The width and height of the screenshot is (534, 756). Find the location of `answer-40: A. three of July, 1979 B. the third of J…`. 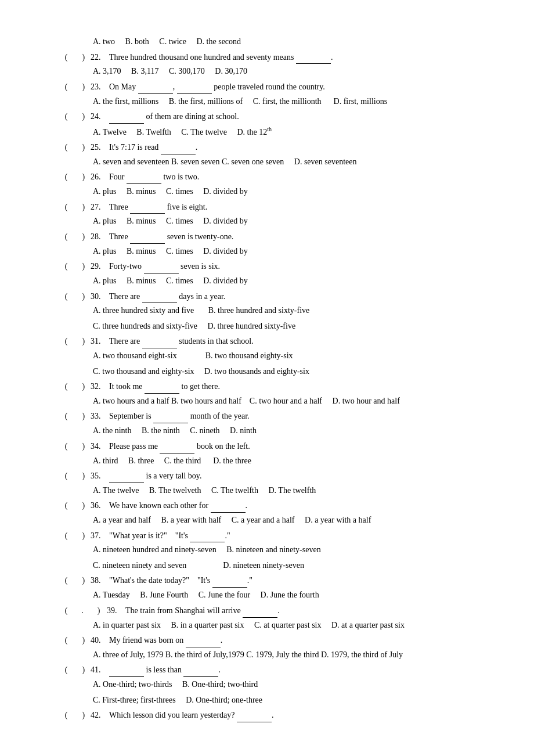

answer-40: A. three of July, 1979 B. the third of J… is located at coordinates (290, 655).